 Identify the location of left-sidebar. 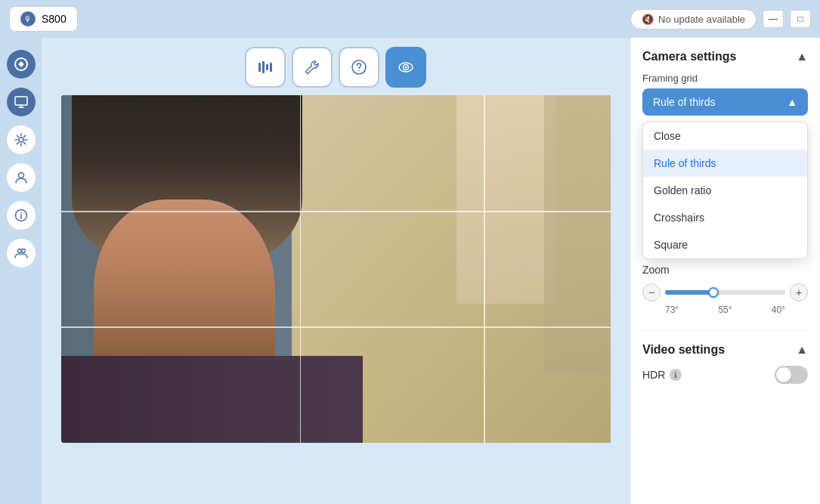
(21, 271).